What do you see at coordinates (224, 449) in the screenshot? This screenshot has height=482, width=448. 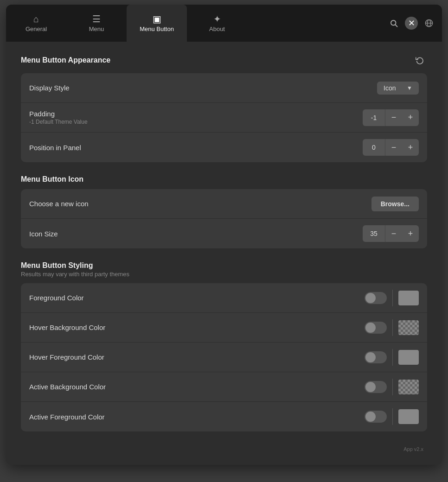 I see `app-version: App v2.x` at bounding box center [224, 449].